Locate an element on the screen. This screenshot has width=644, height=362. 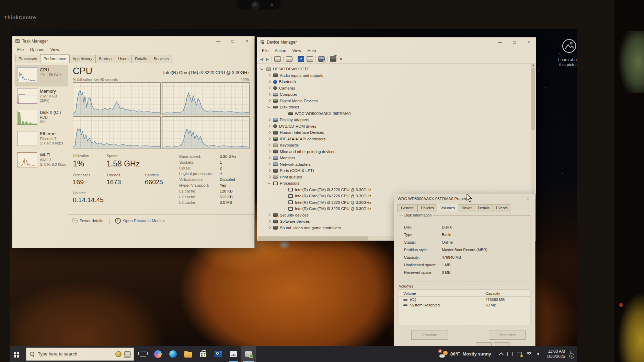
outlook-button is located at coordinates (218, 354).